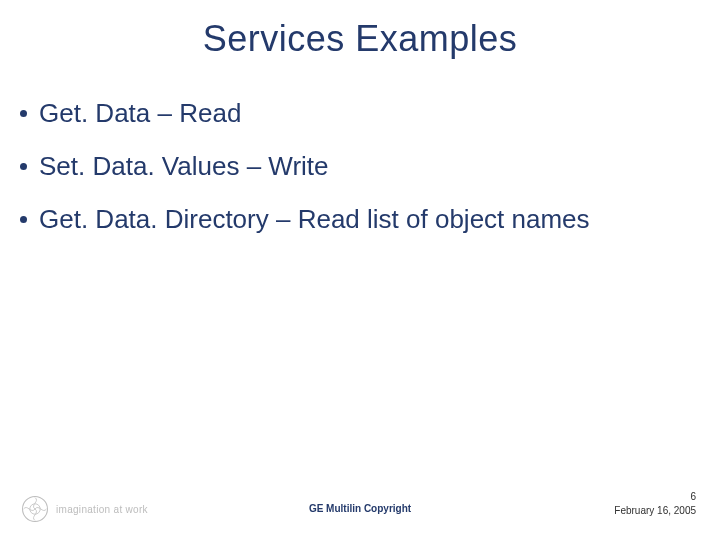 The height and width of the screenshot is (540, 720). What do you see at coordinates (85, 509) in the screenshot?
I see `logo-group: imagination at work` at bounding box center [85, 509].